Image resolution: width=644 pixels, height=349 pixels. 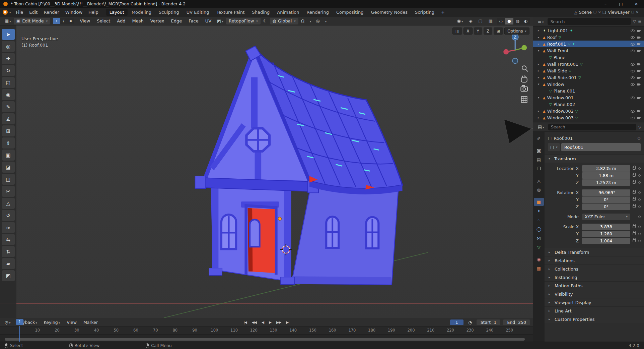 I want to click on menu-face: Face, so click(x=194, y=21).